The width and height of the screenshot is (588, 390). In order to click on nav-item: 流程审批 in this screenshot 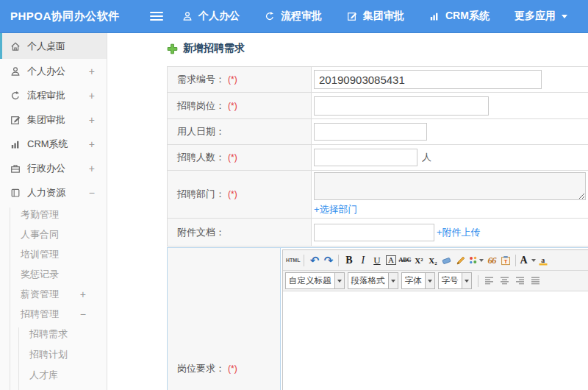, I will do `click(293, 16)`.